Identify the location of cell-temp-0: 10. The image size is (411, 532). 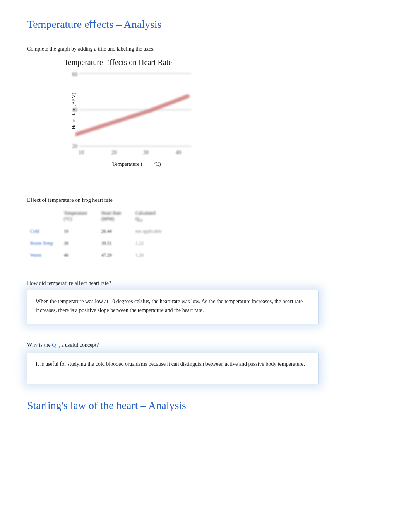
(80, 231).